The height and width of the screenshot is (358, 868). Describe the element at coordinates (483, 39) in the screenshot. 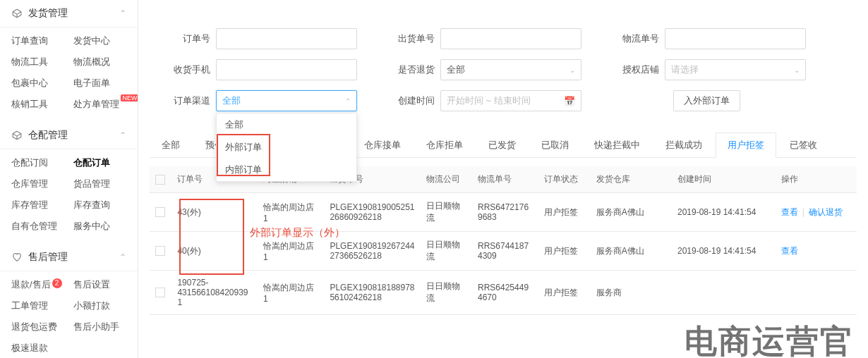

I see `filter-group: 出货单号` at that location.